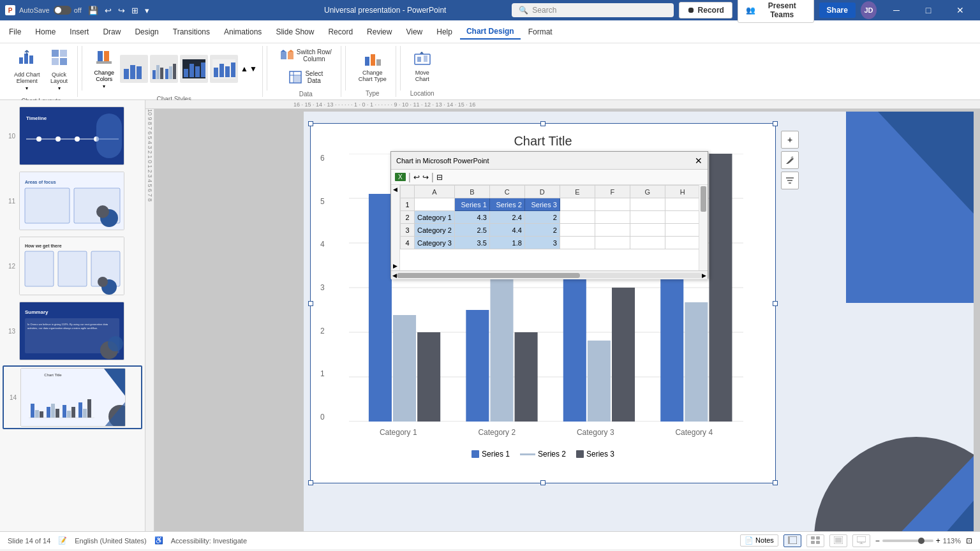  What do you see at coordinates (790, 160) in the screenshot?
I see `chart-styles-button` at bounding box center [790, 160].